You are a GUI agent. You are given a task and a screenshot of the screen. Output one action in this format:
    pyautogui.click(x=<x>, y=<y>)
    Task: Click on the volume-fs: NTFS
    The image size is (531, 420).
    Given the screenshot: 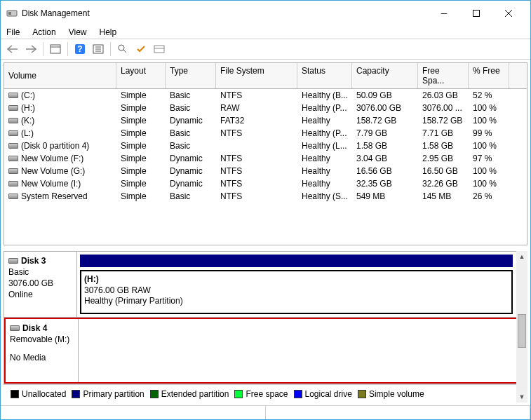 What is the action you would take?
    pyautogui.click(x=257, y=184)
    